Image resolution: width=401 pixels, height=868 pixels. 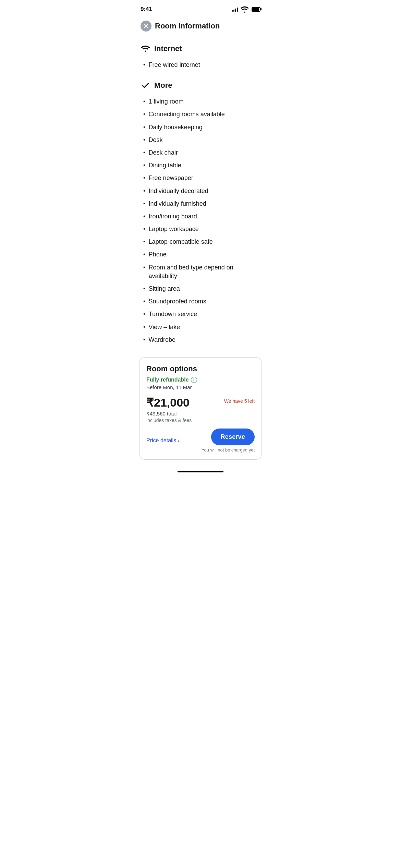 What do you see at coordinates (162, 340) in the screenshot?
I see `more-item-18: Wardrobe` at bounding box center [162, 340].